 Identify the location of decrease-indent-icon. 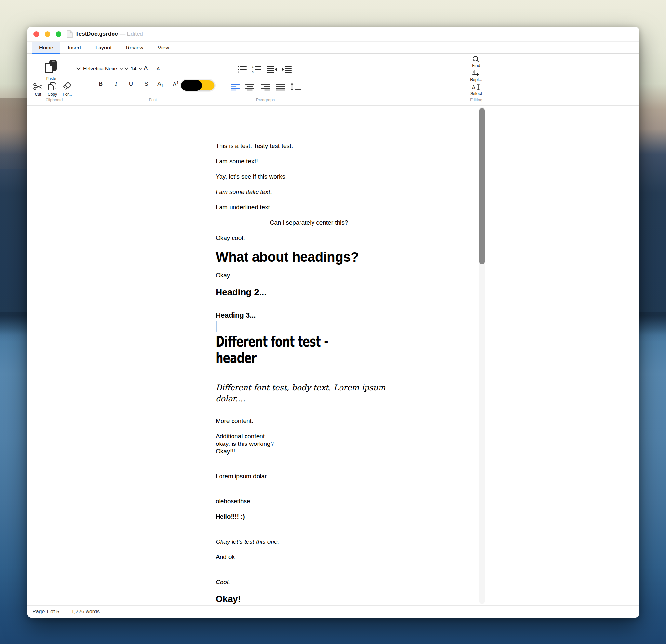
(272, 69).